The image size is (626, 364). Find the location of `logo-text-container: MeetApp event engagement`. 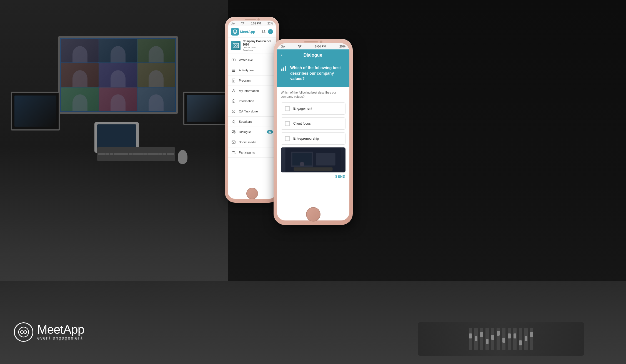

logo-text-container: MeetApp event engagement is located at coordinates (61, 332).